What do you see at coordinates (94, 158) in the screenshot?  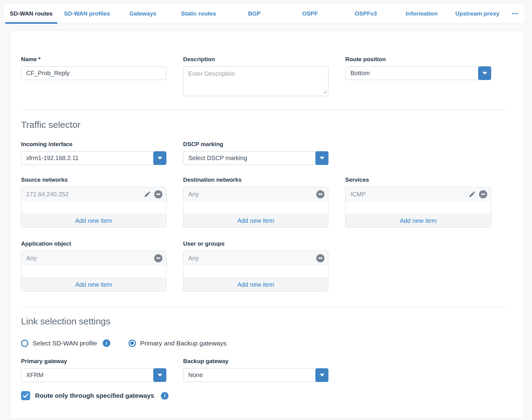 I see `incoming-interface-select: xfrm1-192.168.2.11` at bounding box center [94, 158].